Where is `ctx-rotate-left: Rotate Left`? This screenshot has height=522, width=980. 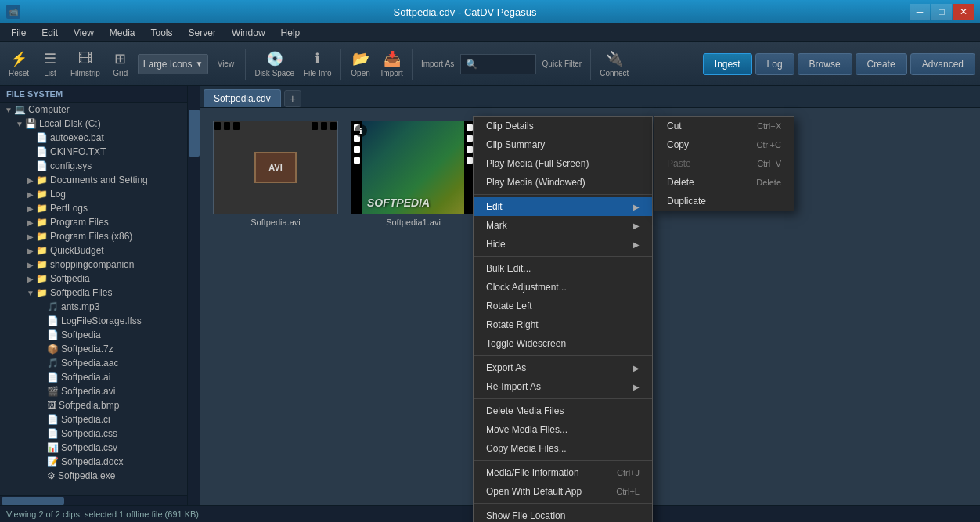
ctx-rotate-left: Rotate Left is located at coordinates (563, 306).